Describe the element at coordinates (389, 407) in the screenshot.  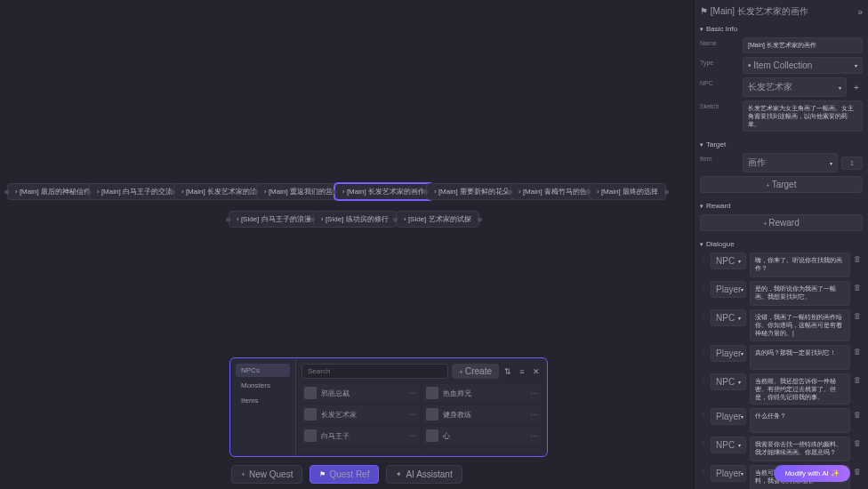
I see `asset-palette: NPCs Monsters Items + Create ⇅ ≡ ✕ 邪恶总裁⋯…` at that location.